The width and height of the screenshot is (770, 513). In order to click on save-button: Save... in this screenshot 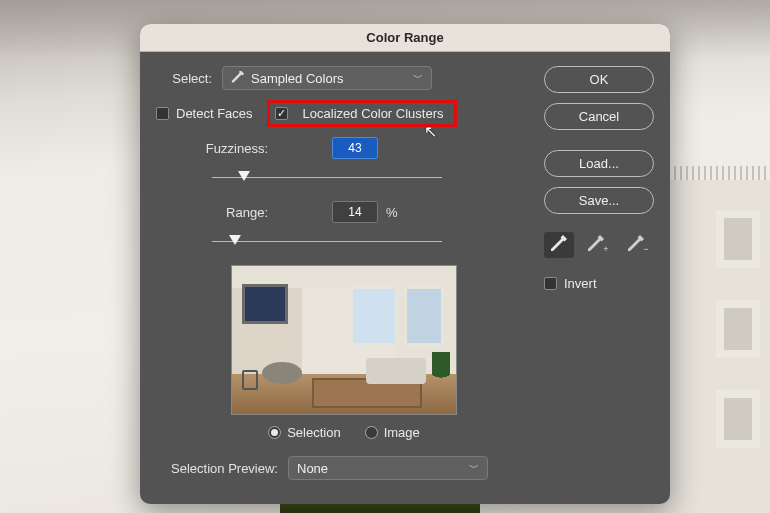, I will do `click(599, 200)`.